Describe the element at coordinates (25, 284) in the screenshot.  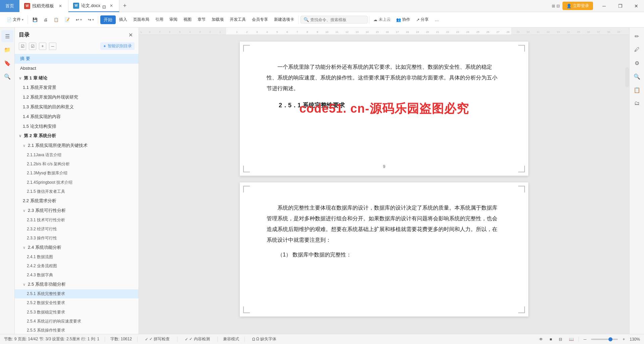
I see `toc-expand-2.5: ∨` at that location.